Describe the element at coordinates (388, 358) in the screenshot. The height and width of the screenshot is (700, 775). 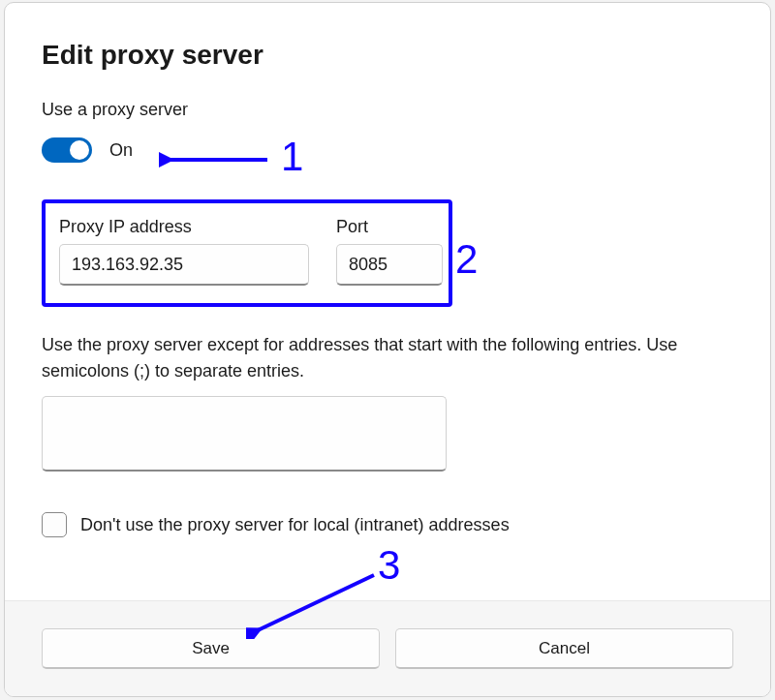
I see `exceptions-help-text: Use the proxy server except for addresse…` at that location.